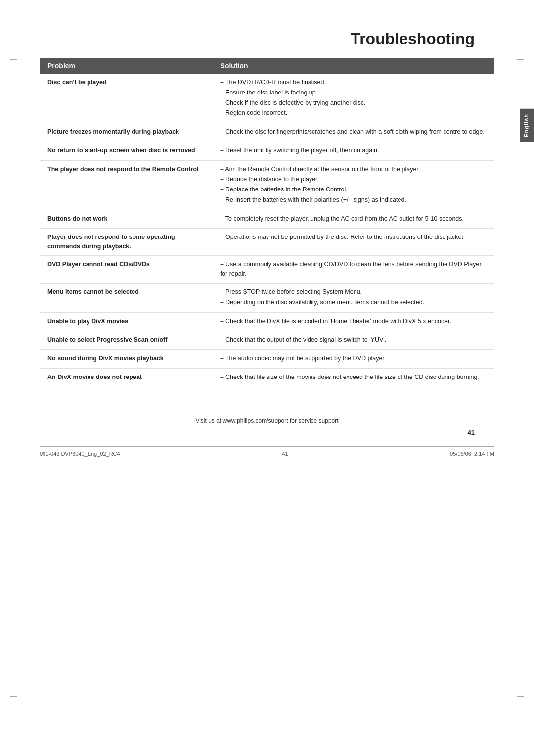  What do you see at coordinates (354, 298) in the screenshot?
I see `solution-cell-7: Press STOP twice before selecting System…` at bounding box center [354, 298].